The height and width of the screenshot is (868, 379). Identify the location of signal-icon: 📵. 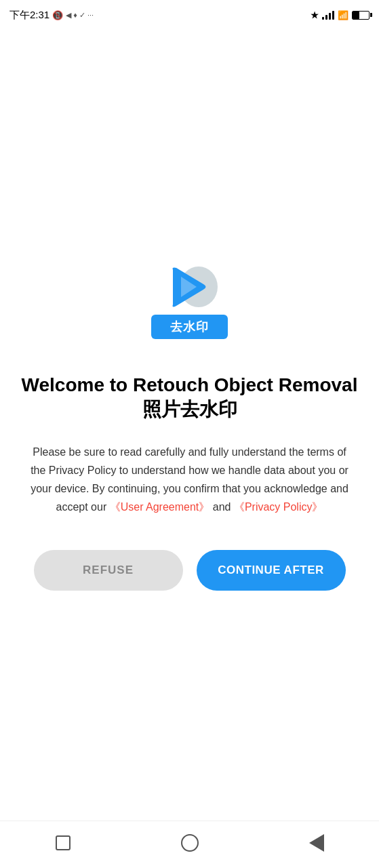
(58, 15).